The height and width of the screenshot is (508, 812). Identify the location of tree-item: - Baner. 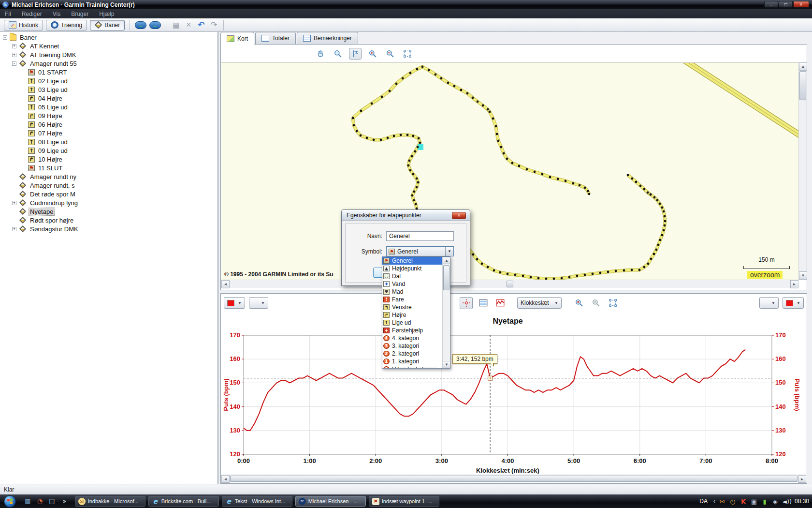
(109, 37).